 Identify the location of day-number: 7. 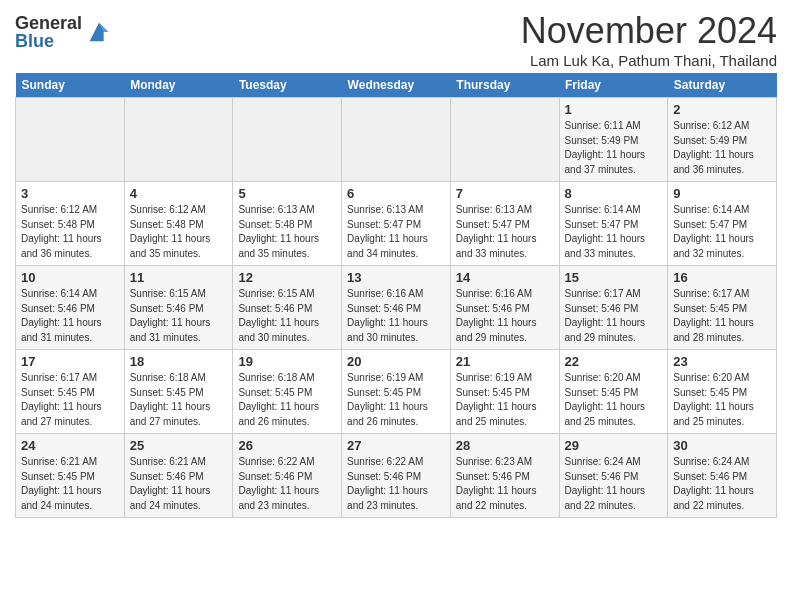
(505, 194).